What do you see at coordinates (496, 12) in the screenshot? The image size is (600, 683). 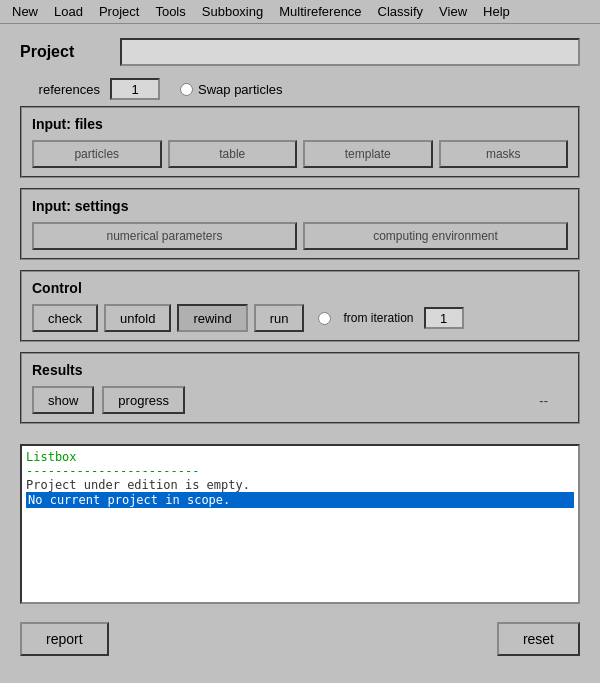 I see `menu-help: Help` at bounding box center [496, 12].